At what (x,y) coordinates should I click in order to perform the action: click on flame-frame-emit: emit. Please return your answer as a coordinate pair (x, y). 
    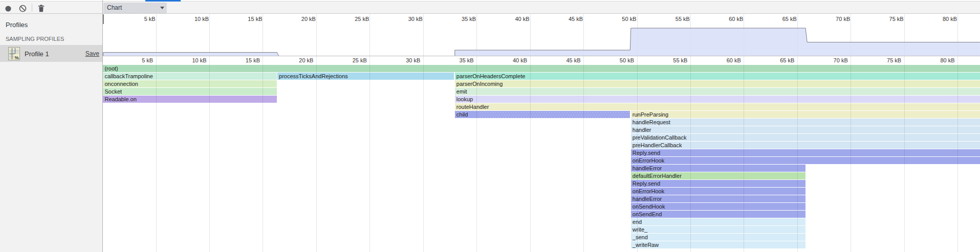
    Looking at the image, I should click on (717, 91).